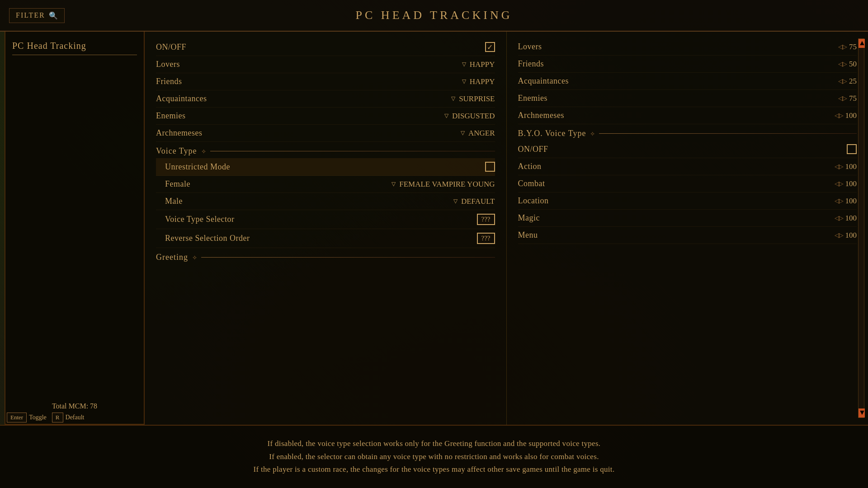 Image resolution: width=868 pixels, height=488 pixels. What do you see at coordinates (486, 239) in the screenshot?
I see `reverse-selection-btn: ???` at bounding box center [486, 239].